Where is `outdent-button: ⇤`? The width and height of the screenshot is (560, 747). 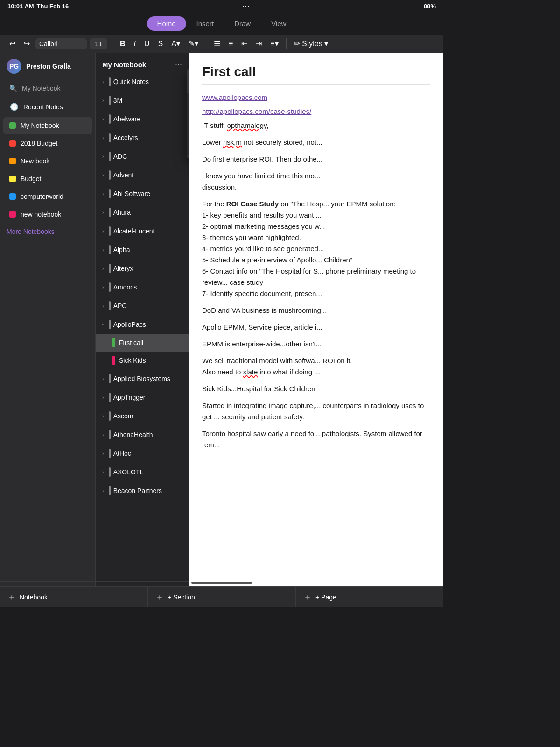 outdent-button: ⇤ is located at coordinates (245, 44).